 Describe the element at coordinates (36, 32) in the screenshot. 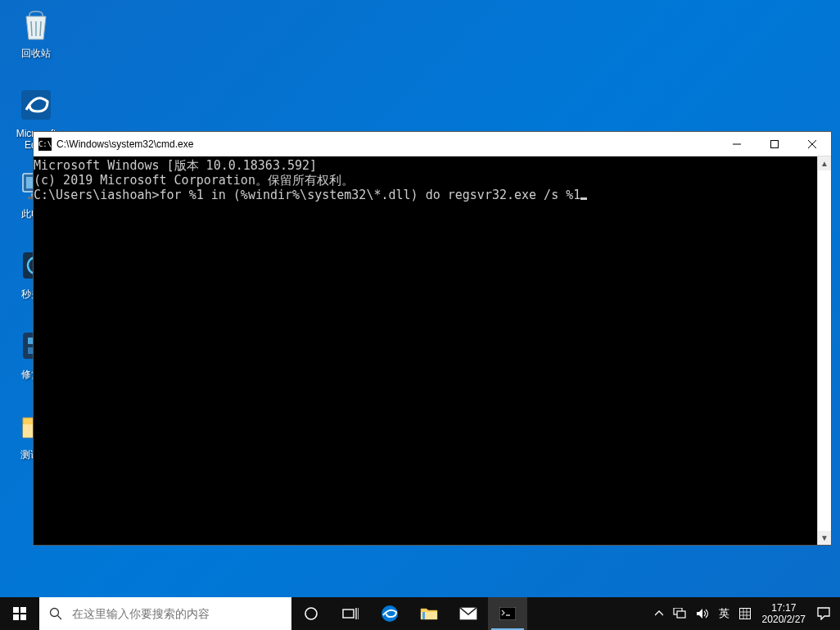

I see `desktop-icon-recycle-bin: 回收站` at that location.